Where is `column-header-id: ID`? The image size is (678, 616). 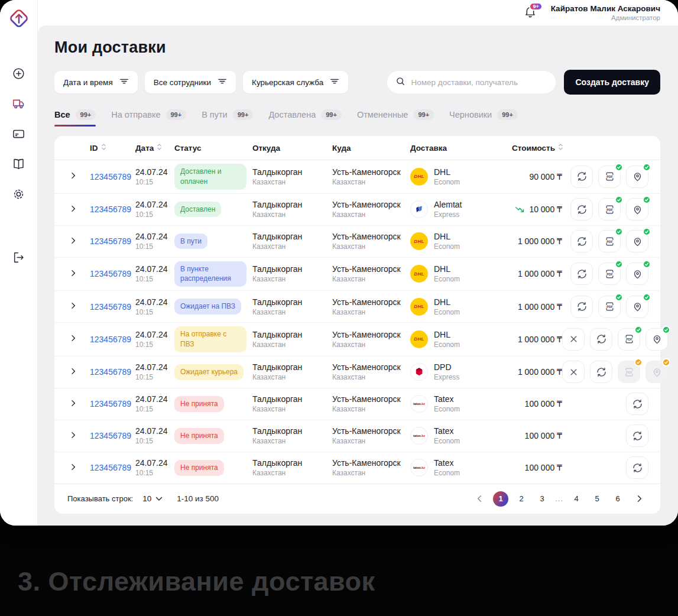
column-header-id: ID is located at coordinates (112, 148).